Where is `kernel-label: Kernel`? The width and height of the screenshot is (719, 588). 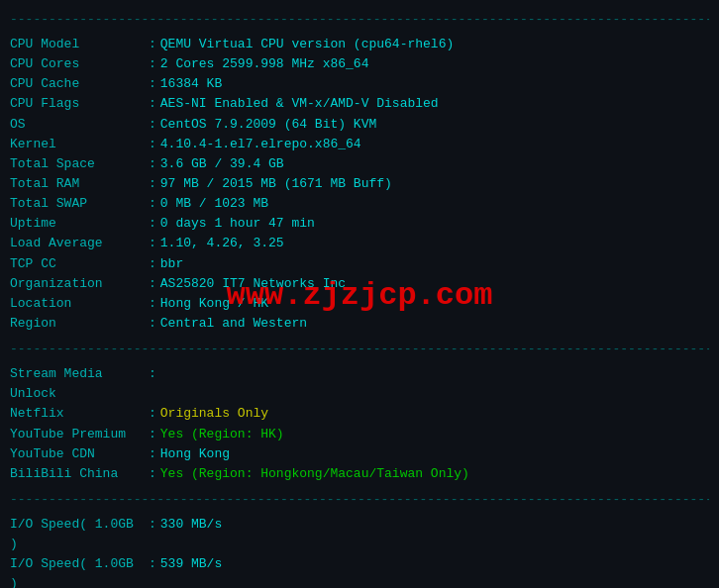
kernel-label: Kernel is located at coordinates (79, 145).